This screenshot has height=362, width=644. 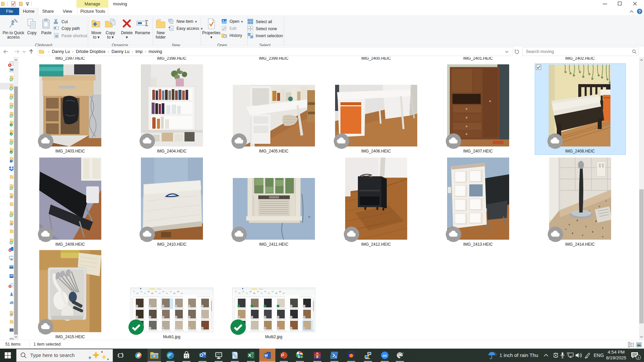 What do you see at coordinates (638, 357) in the screenshot?
I see `svg-text: 2` at bounding box center [638, 357].